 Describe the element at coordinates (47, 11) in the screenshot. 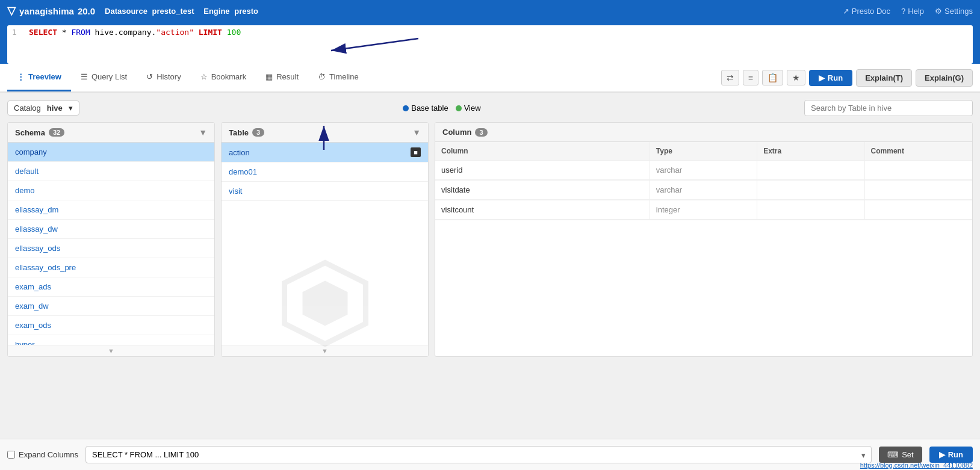

I see `brand-name: yanagishima` at that location.